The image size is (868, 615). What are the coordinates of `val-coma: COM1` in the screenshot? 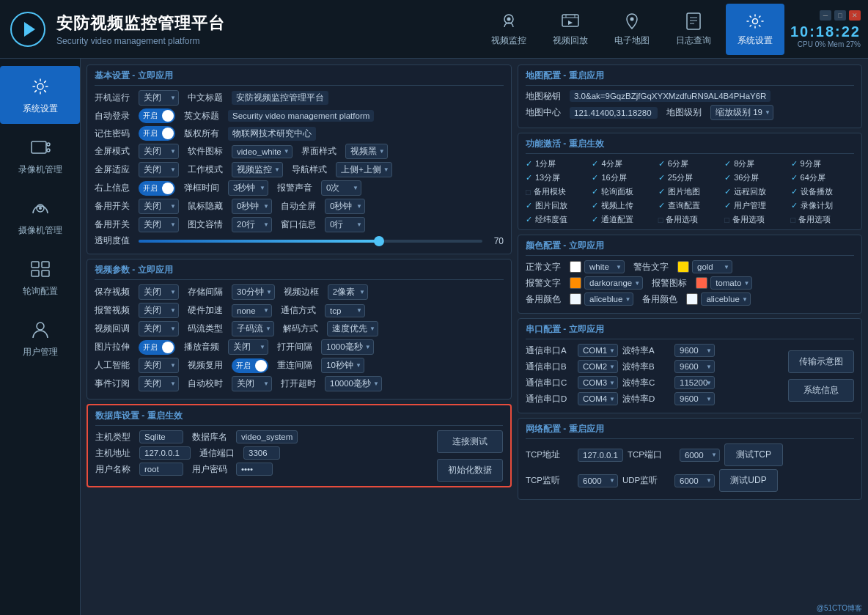 It's located at (598, 350).